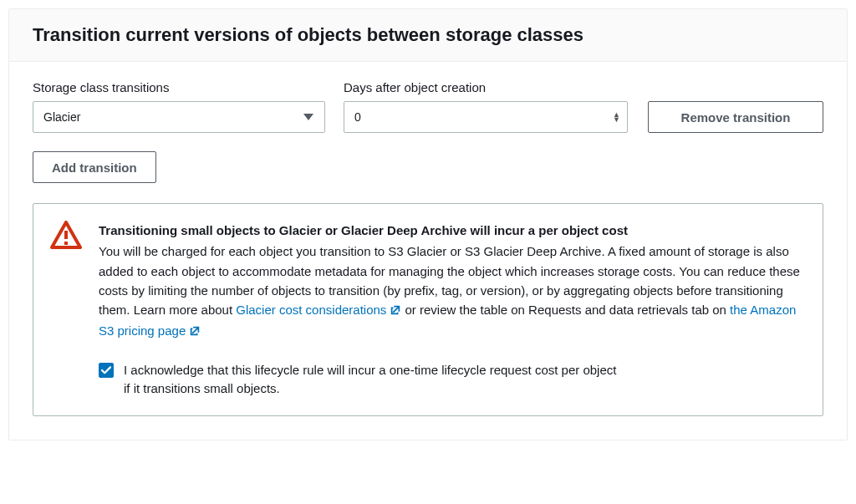  I want to click on storage-class-select: Glacier, so click(179, 117).